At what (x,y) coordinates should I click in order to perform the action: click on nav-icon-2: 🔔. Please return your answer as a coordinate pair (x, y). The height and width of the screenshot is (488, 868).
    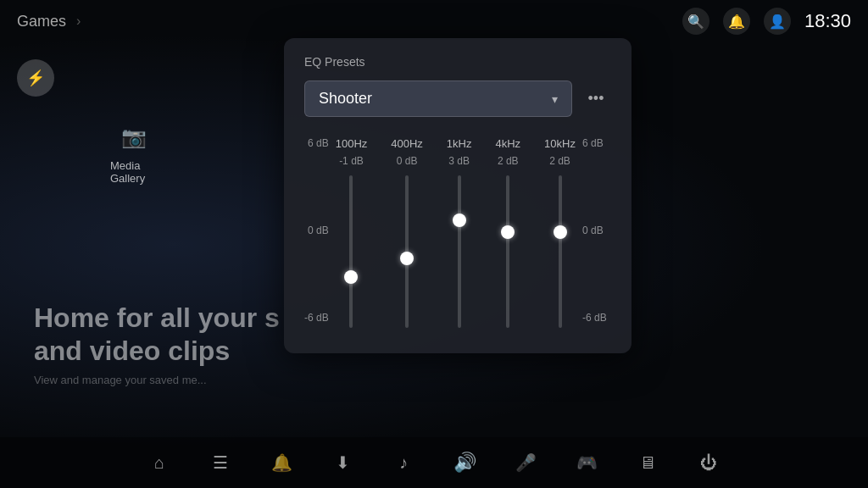
    Looking at the image, I should click on (281, 463).